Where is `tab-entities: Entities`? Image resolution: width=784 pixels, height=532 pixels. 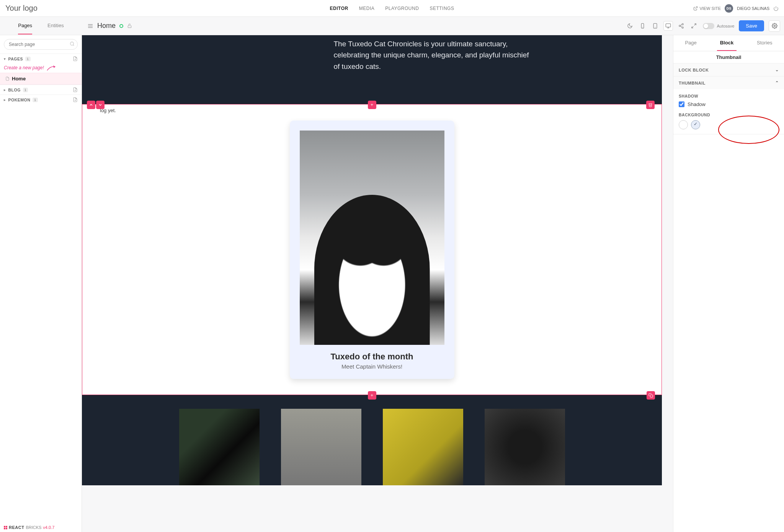
tab-entities: Entities is located at coordinates (56, 26).